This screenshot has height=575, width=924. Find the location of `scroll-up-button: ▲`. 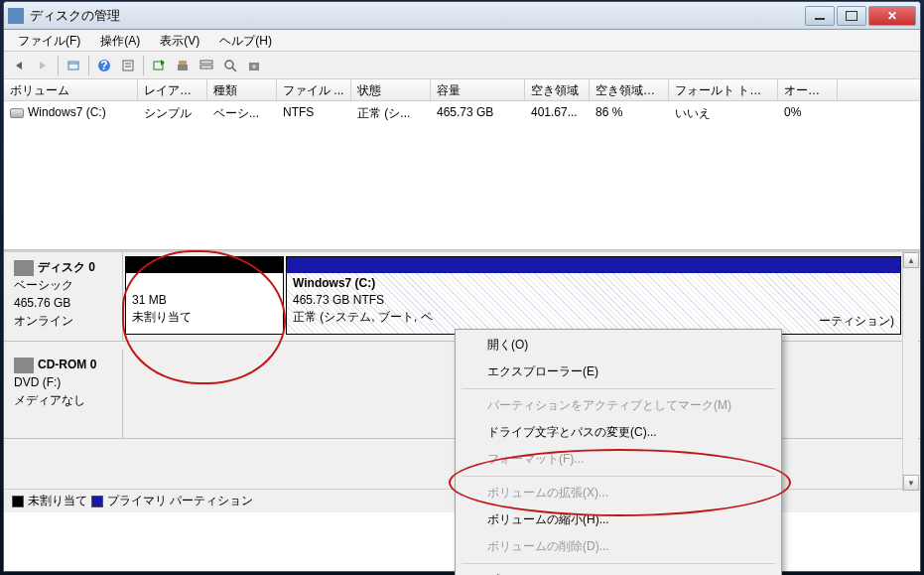

scroll-up-button: ▲ is located at coordinates (911, 260).